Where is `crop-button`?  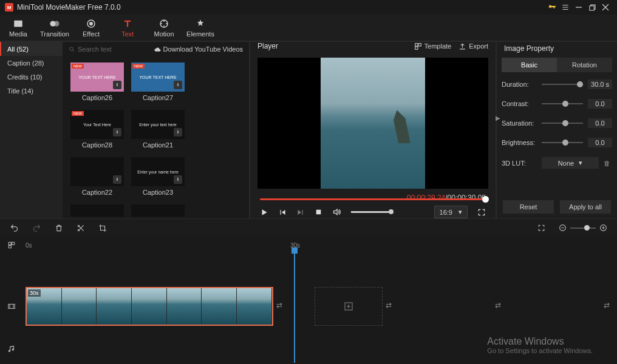 crop-button is located at coordinates (103, 228).